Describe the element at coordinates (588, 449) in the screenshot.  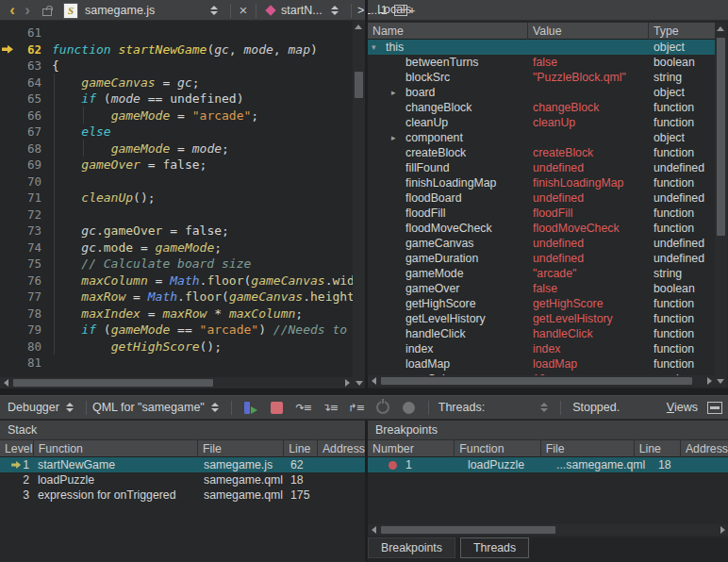
I see `column-header-file: File` at that location.